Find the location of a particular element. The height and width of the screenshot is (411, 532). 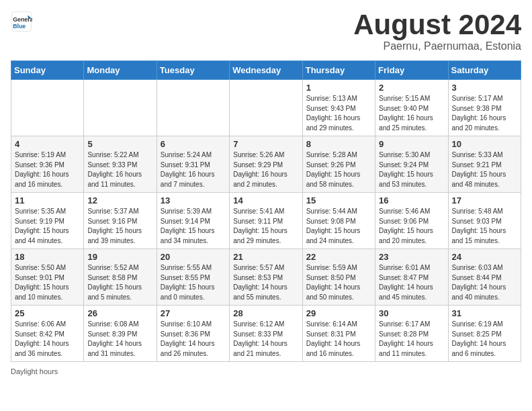

day-number: 16 is located at coordinates (411, 200).